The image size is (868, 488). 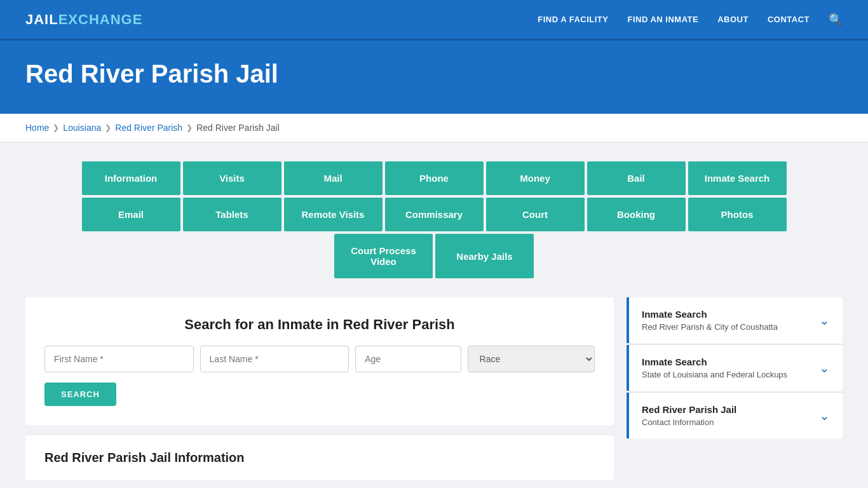 What do you see at coordinates (535, 215) in the screenshot?
I see `btn-court: Court` at bounding box center [535, 215].